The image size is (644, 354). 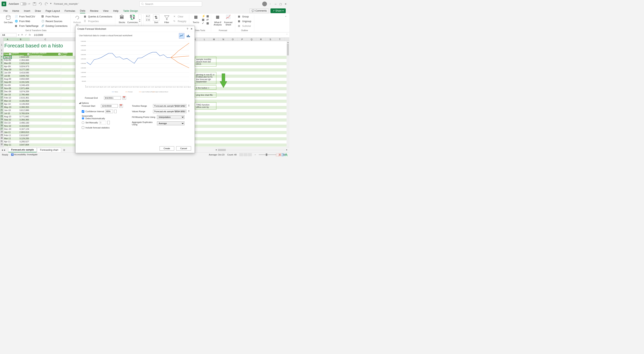 What do you see at coordinates (20, 4) in the screenshot?
I see `autosave-control: AutoSave Off` at bounding box center [20, 4].